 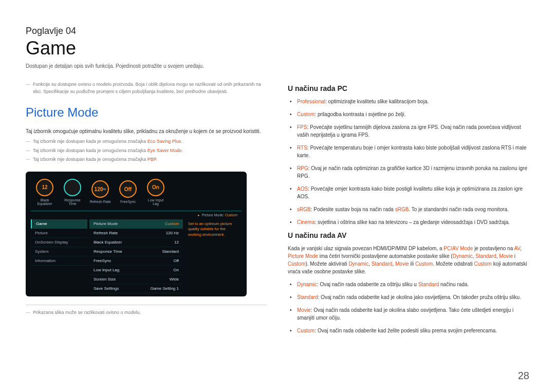 I want to click on section-paragraph: Taj izbornik omogućuje optimalnu kvalite…, so click(x=146, y=132).